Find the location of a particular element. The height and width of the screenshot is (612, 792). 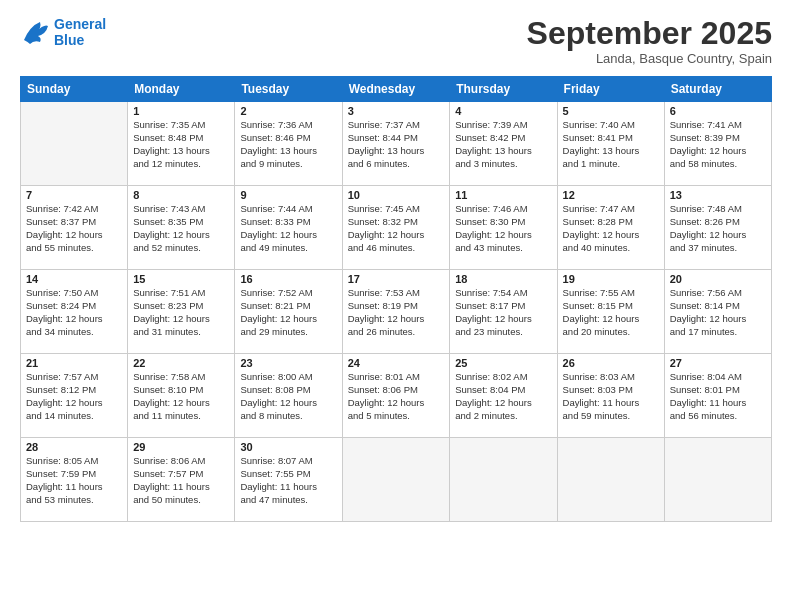

calendar-header-friday: Friday is located at coordinates (610, 90).